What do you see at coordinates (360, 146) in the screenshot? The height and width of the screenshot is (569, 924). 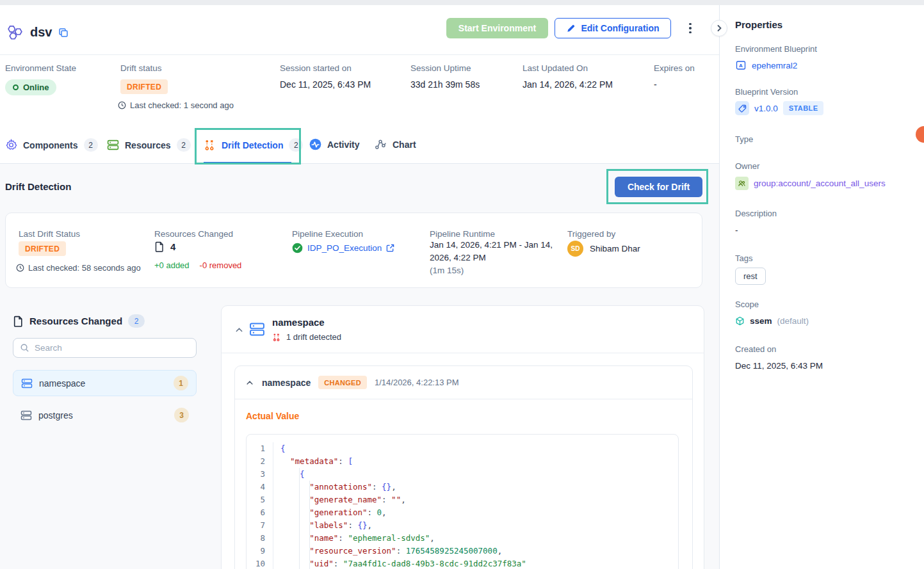 I see `tab-bar: Components 2 Resources 2 Drift Detection…` at bounding box center [360, 146].